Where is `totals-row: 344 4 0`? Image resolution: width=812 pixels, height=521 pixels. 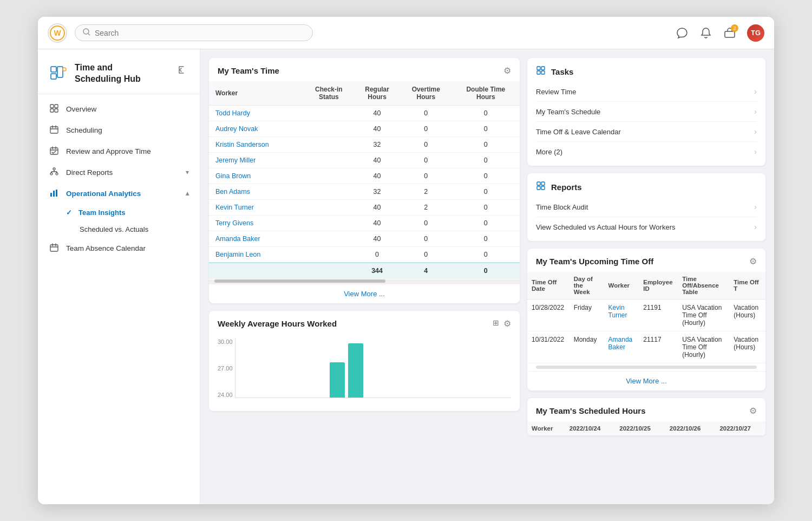
totals-row: 344 4 0 is located at coordinates (364, 271).